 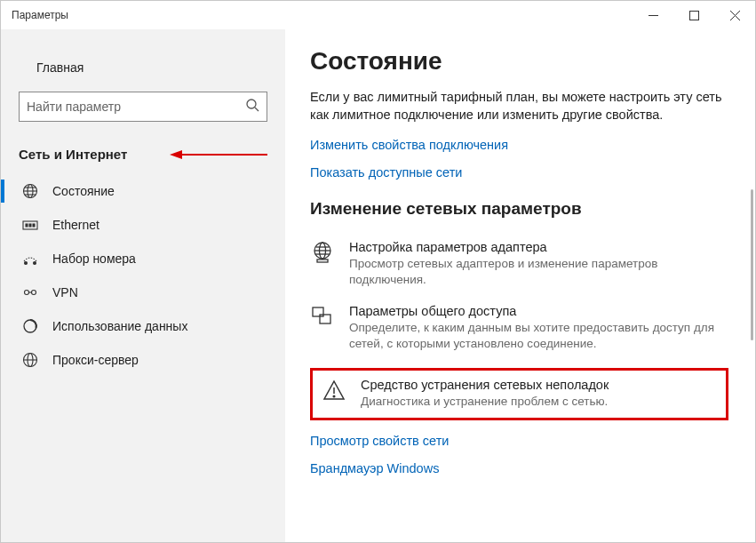 What do you see at coordinates (535, 385) in the screenshot?
I see `setting-title: Средство устранения сетевых неполадок` at bounding box center [535, 385].